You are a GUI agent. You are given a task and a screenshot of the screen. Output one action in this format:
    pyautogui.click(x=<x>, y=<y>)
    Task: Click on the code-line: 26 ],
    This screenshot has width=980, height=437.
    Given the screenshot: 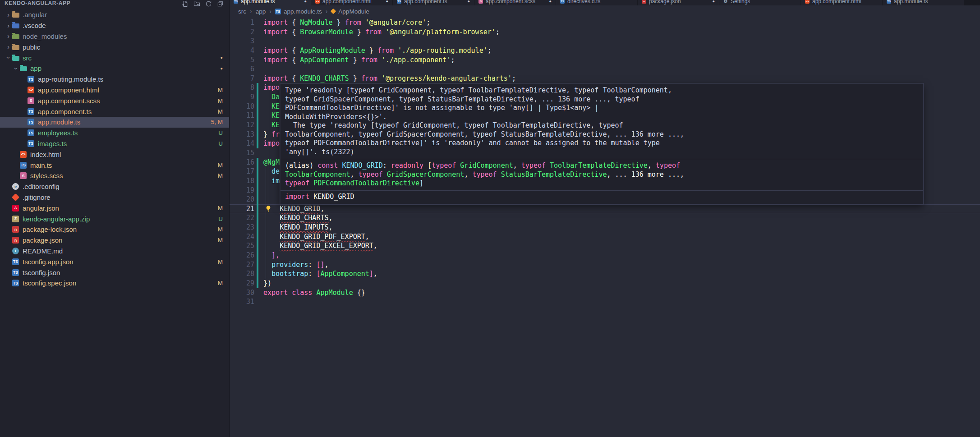 What is the action you would take?
    pyautogui.click(x=605, y=255)
    